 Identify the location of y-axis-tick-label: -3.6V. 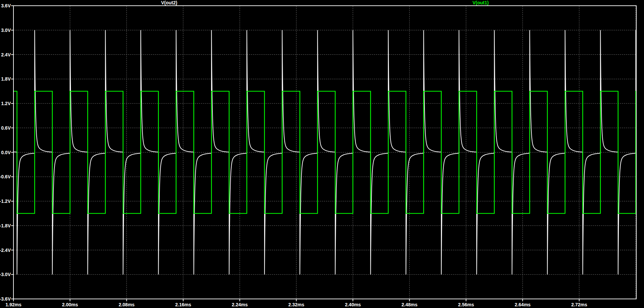
(5, 299).